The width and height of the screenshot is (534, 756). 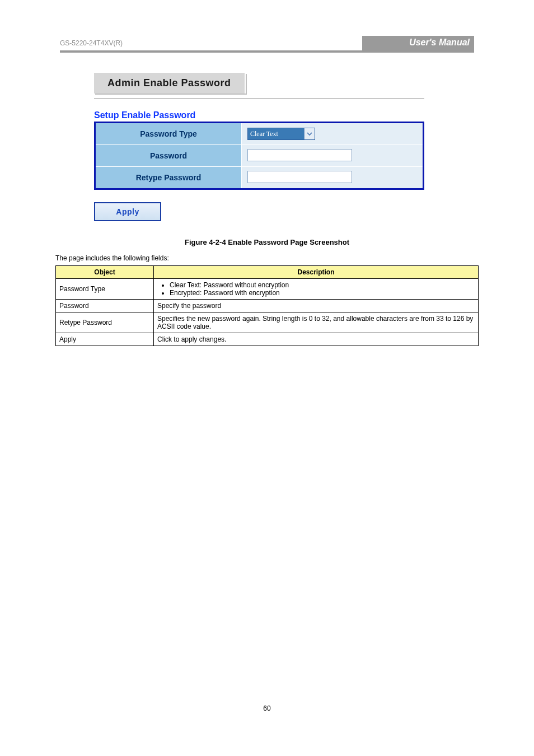 What do you see at coordinates (316, 306) in the screenshot?
I see `cell-description: Specify the password` at bounding box center [316, 306].